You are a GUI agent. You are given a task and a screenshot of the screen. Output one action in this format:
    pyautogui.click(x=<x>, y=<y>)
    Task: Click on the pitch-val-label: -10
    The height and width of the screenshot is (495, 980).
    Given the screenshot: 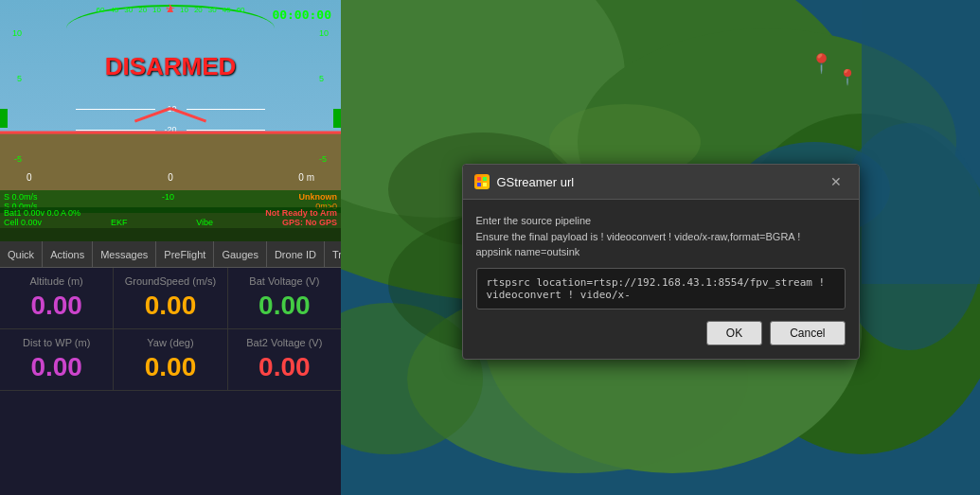 What is the action you would take?
    pyautogui.click(x=169, y=197)
    